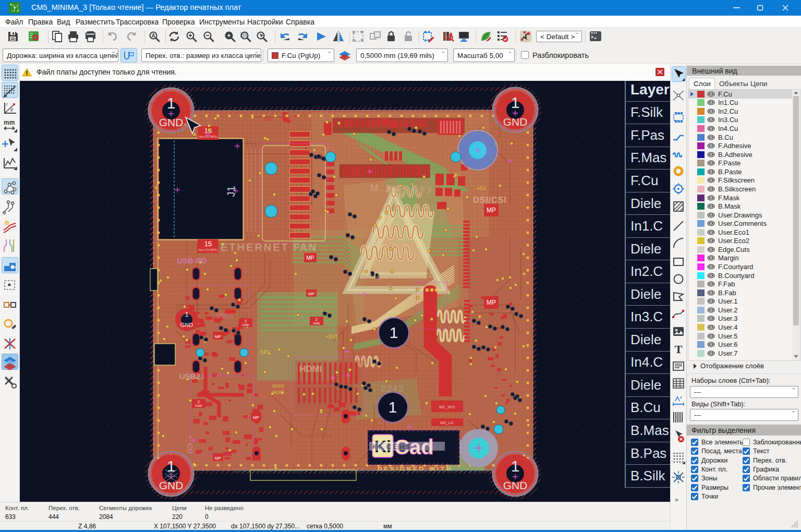 This screenshot has width=801, height=532. Describe the element at coordinates (11, 110) in the screenshot. I see `svg-text: θ` at that location.